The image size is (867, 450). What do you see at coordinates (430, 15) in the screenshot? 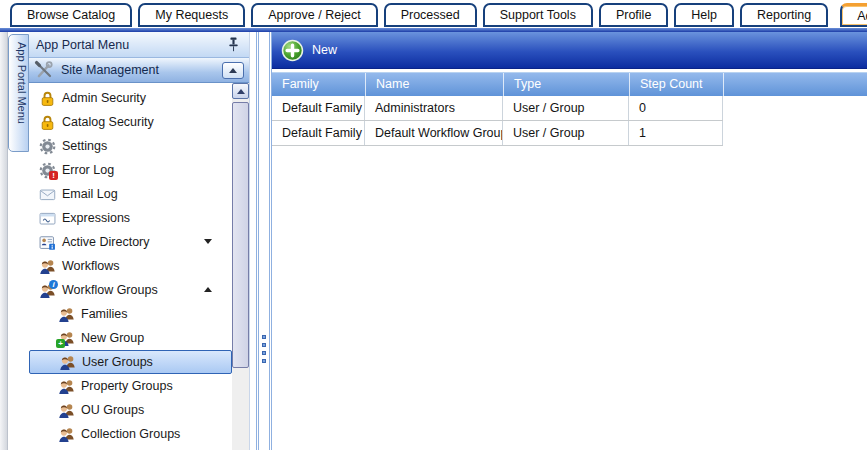
I see `tab-label: Processed` at bounding box center [430, 15].